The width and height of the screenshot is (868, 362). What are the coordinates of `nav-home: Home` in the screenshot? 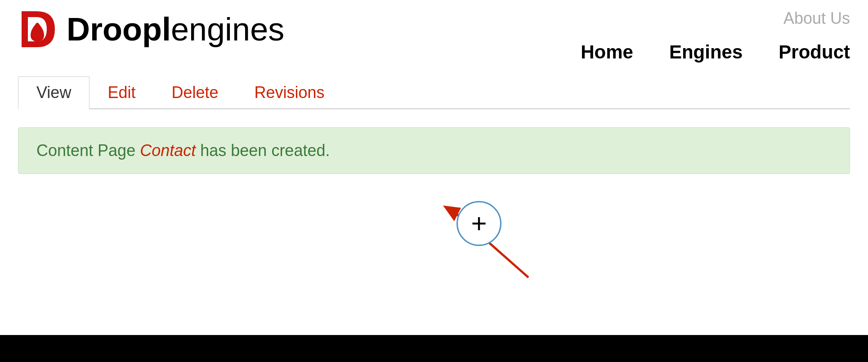 It's located at (607, 52).